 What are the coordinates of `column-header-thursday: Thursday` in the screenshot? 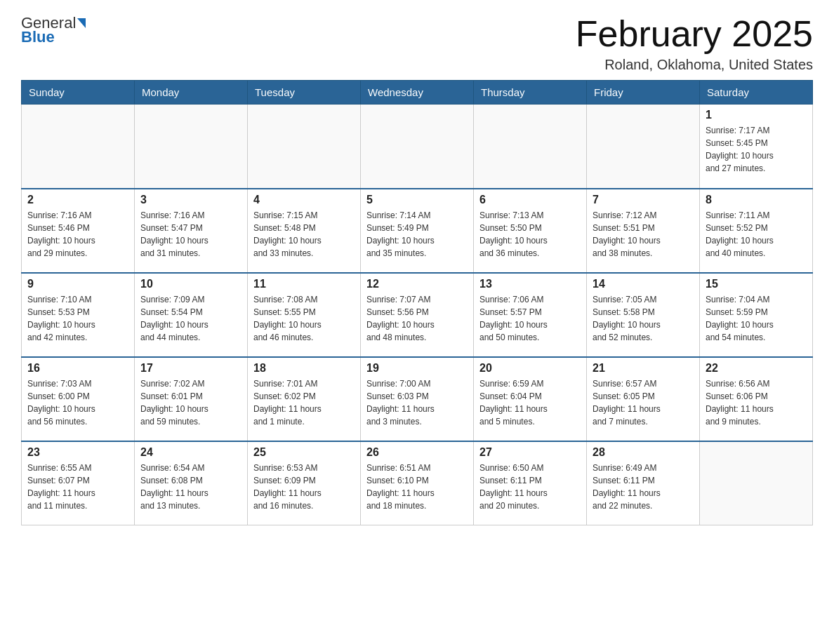 It's located at (531, 93).